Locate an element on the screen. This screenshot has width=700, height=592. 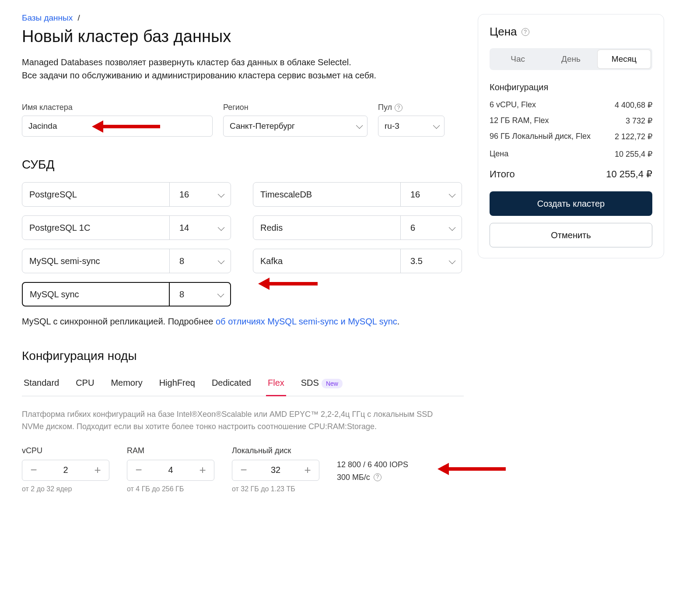
badge-new: New is located at coordinates (332, 384).